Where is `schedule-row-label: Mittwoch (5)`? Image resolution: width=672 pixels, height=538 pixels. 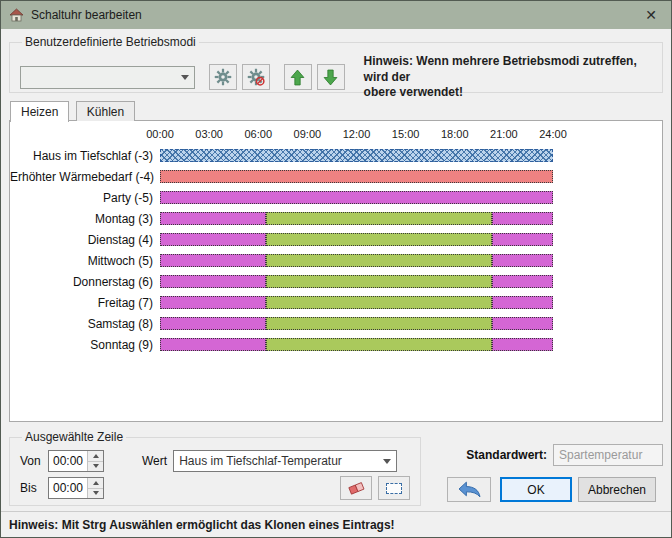
schedule-row-label: Mittwoch (5) is located at coordinates (85, 261).